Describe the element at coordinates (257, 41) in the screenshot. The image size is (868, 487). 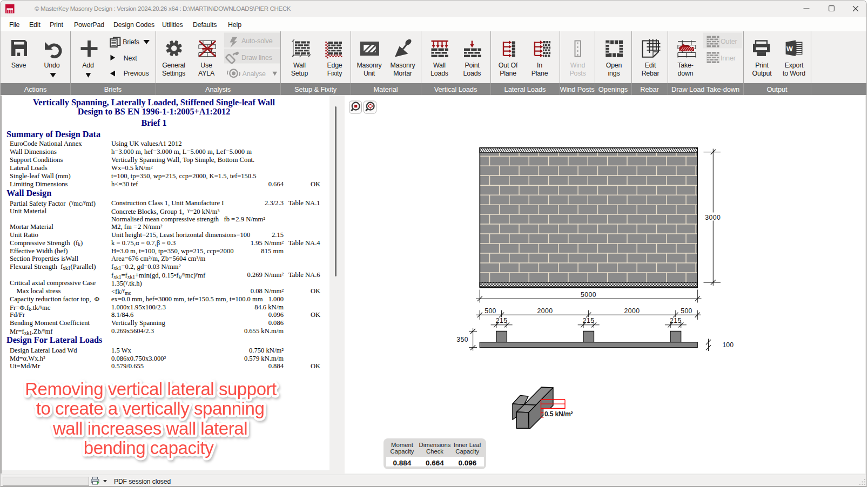
I see `svg-text: Auto-solve` at that location.